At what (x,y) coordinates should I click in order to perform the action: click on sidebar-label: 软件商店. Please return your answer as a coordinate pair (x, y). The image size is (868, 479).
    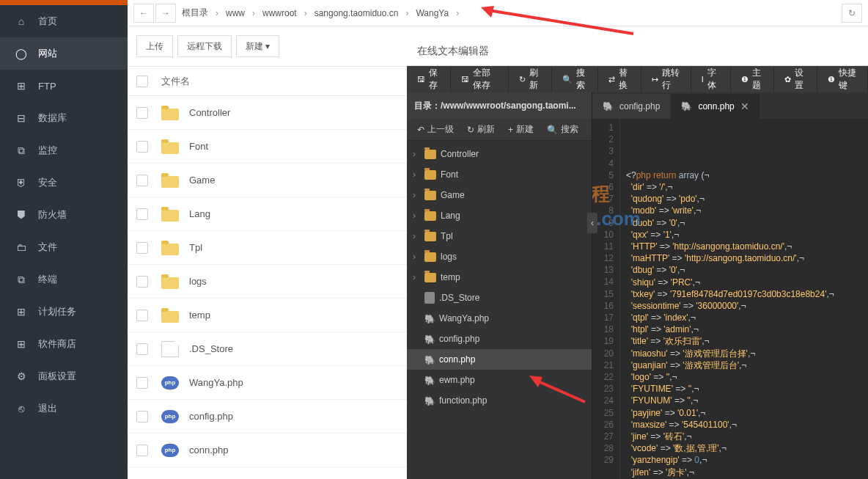
    Looking at the image, I should click on (57, 344).